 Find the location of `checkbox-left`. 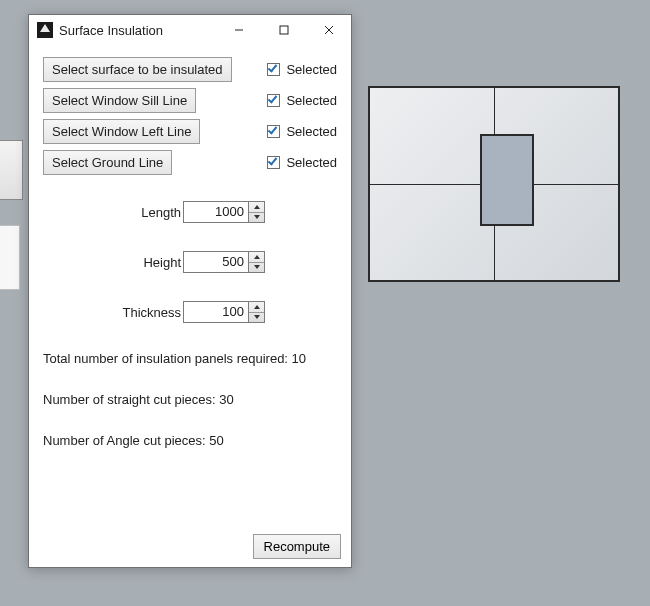

checkbox-left is located at coordinates (274, 132).